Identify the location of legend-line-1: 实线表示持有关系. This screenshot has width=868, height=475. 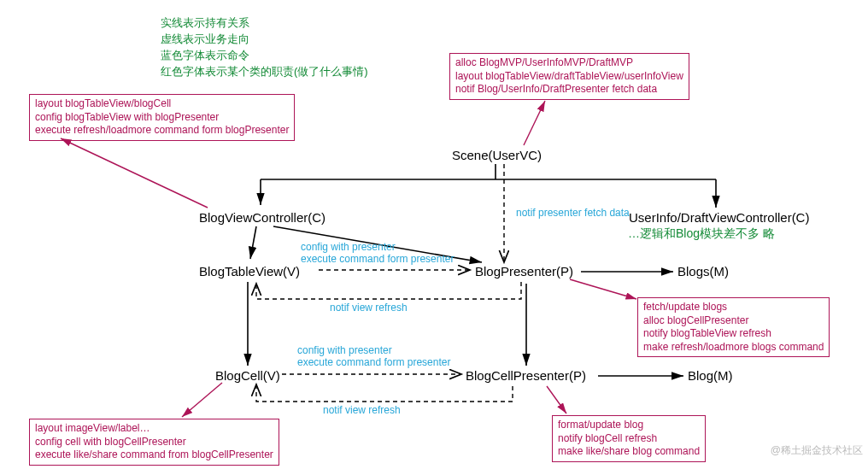
(265, 24).